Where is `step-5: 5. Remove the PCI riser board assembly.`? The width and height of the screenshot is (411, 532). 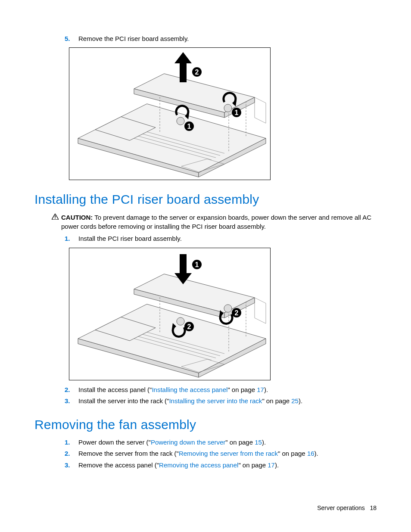
step-5: 5. Remove the PCI riser board assembly. is located at coordinates (221, 39).